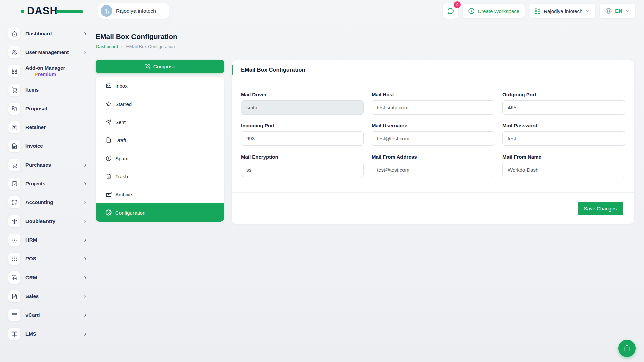  What do you see at coordinates (433, 134) in the screenshot?
I see `field-mail-username: Mail Username` at bounding box center [433, 134].